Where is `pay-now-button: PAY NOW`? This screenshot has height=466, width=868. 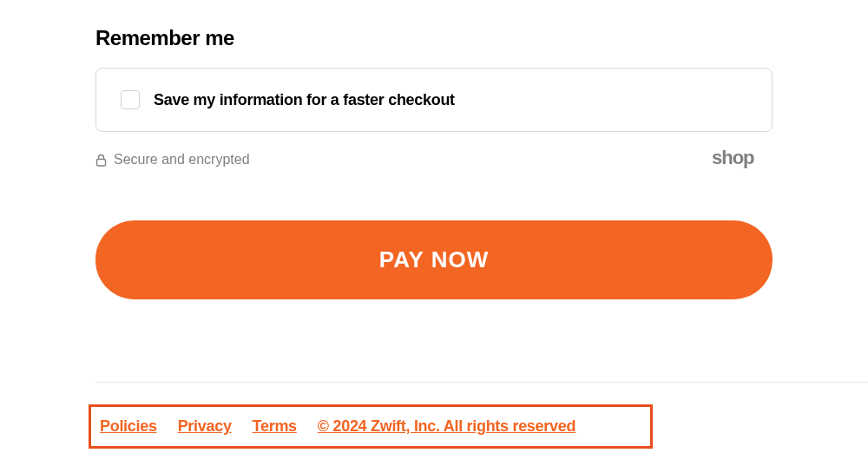
pay-now-button: PAY NOW is located at coordinates (434, 260).